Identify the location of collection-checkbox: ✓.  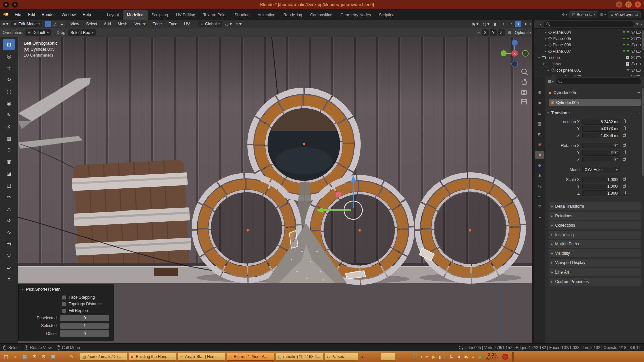
(627, 58).